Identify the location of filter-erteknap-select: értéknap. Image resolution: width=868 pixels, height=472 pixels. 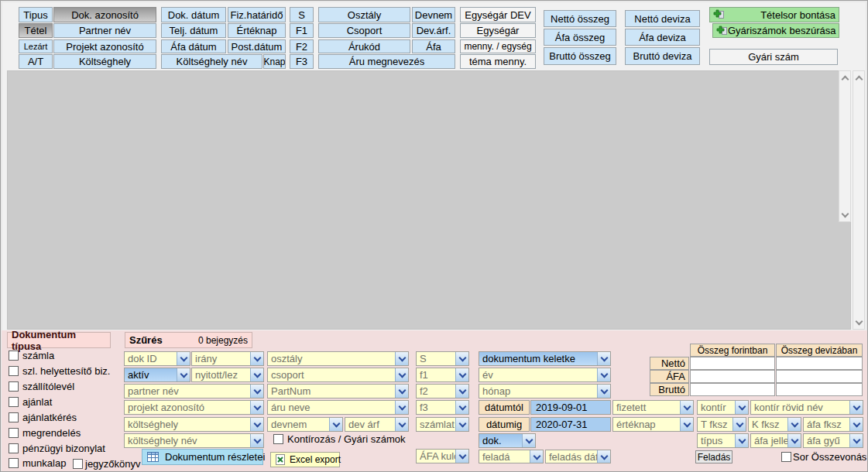
(654, 424).